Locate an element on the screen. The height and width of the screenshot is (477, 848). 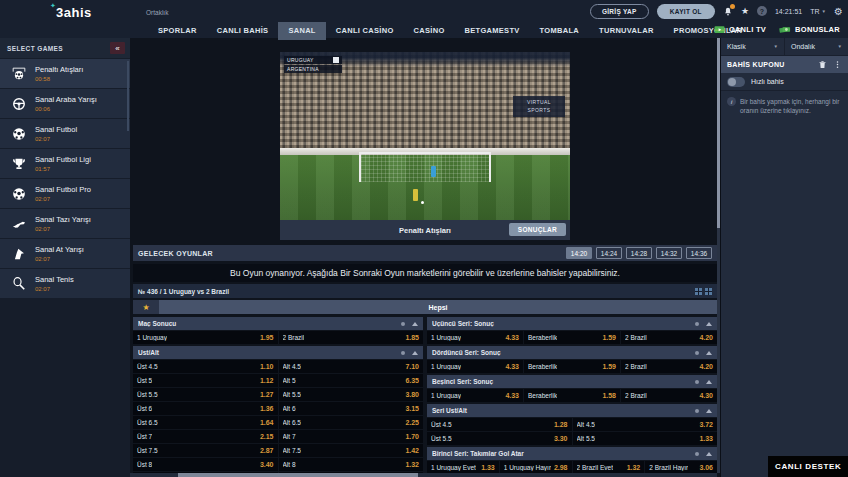
horizontal-scrollbar is located at coordinates (424, 475).